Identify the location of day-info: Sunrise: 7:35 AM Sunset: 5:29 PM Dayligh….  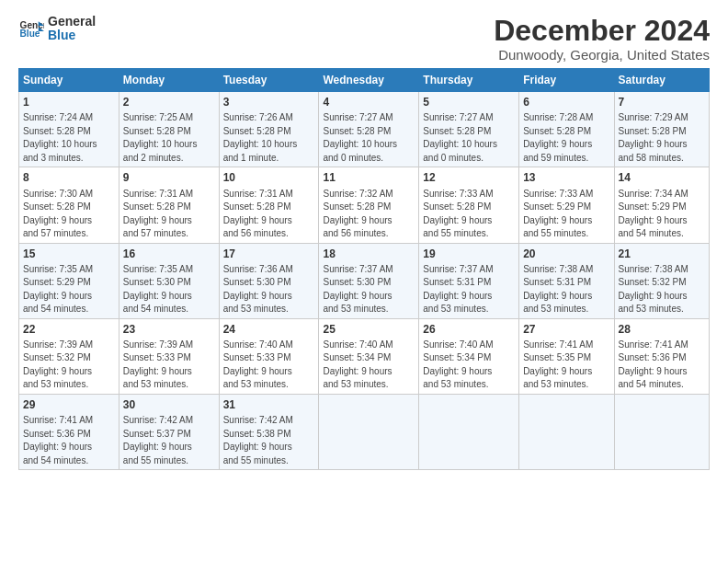
(58, 289).